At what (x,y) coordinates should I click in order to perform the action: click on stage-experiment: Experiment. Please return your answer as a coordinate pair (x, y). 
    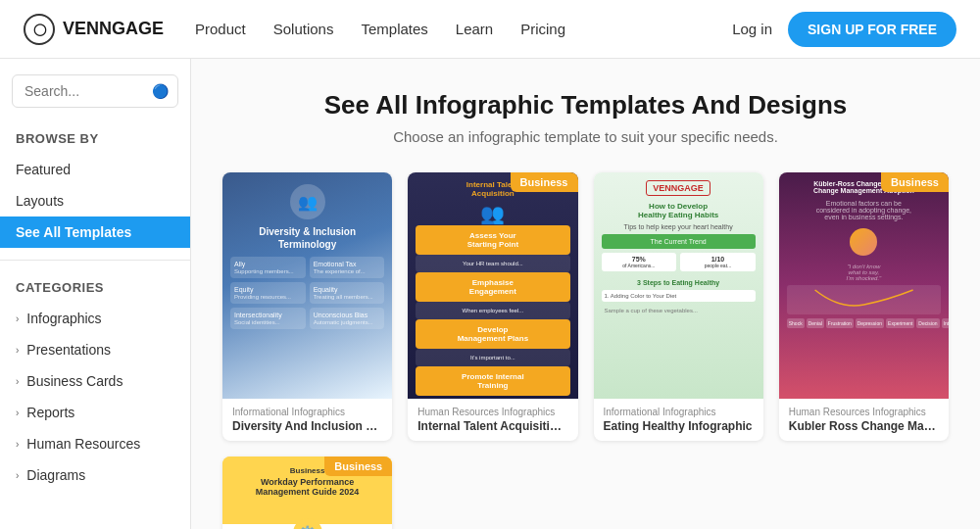
    Looking at the image, I should click on (900, 323).